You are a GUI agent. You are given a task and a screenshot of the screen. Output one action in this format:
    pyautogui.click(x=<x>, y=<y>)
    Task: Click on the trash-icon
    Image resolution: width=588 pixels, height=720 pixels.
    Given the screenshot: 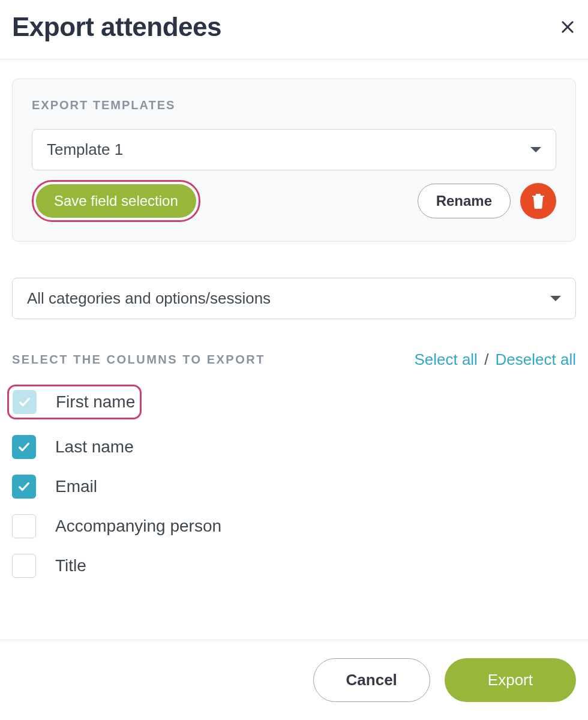 What is the action you would take?
    pyautogui.click(x=538, y=201)
    